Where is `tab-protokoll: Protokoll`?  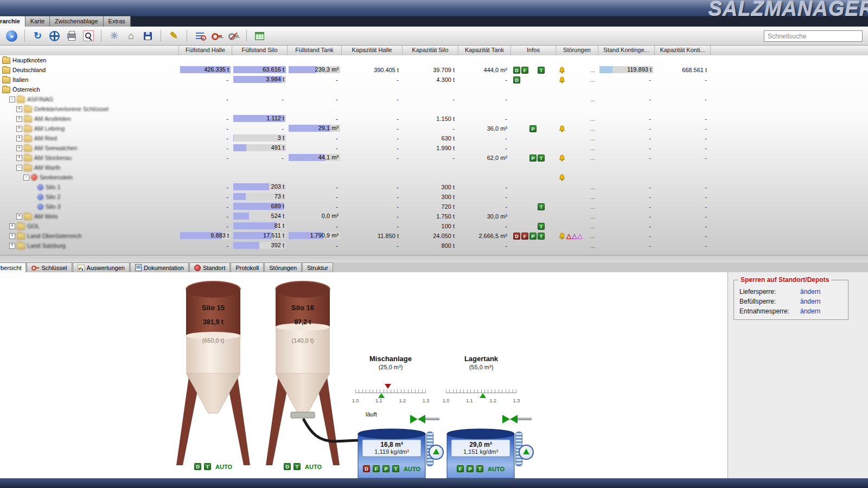 tab-protokoll: Protokoll is located at coordinates (247, 267).